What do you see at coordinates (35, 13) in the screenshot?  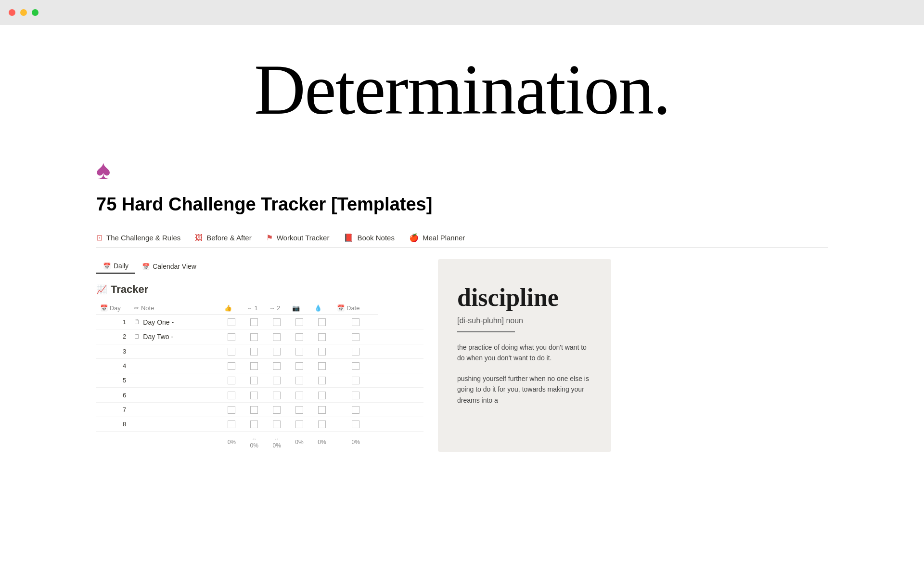 I see `maximize-button` at bounding box center [35, 13].